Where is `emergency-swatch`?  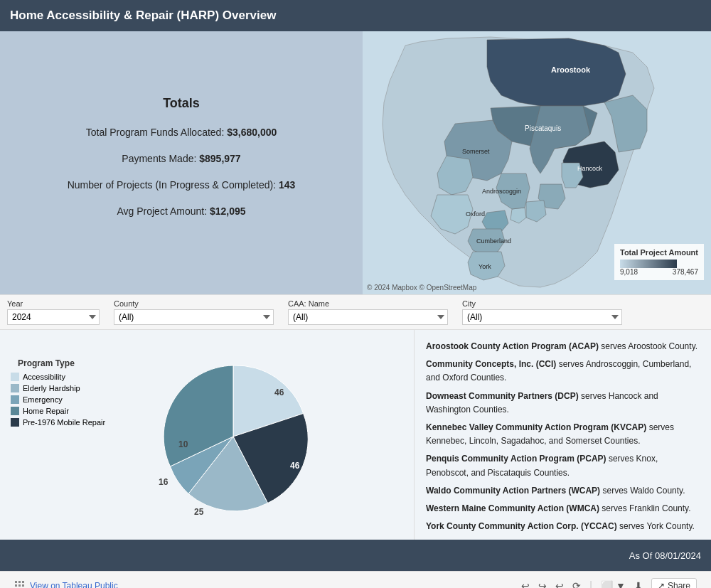
emergency-swatch is located at coordinates (15, 400).